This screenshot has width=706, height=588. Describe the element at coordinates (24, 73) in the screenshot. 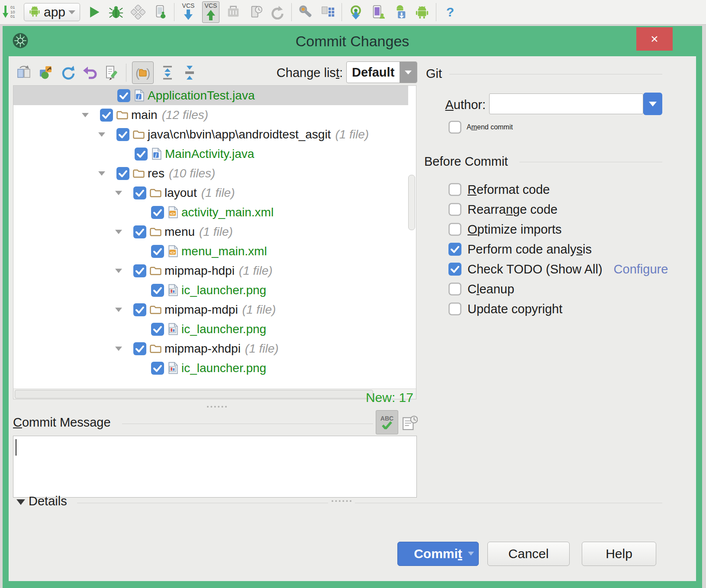

I see `show-diff-icon` at that location.